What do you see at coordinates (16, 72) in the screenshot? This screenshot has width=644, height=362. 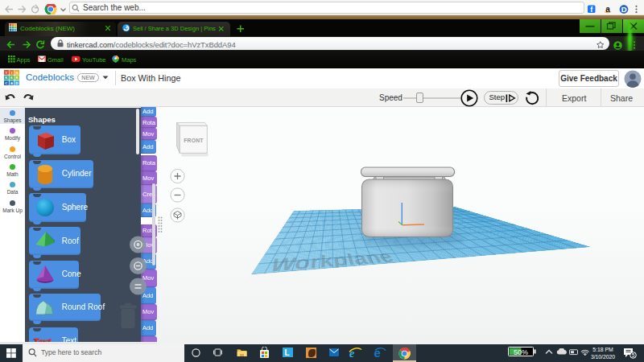 I see `svg-text: N` at bounding box center [16, 72].